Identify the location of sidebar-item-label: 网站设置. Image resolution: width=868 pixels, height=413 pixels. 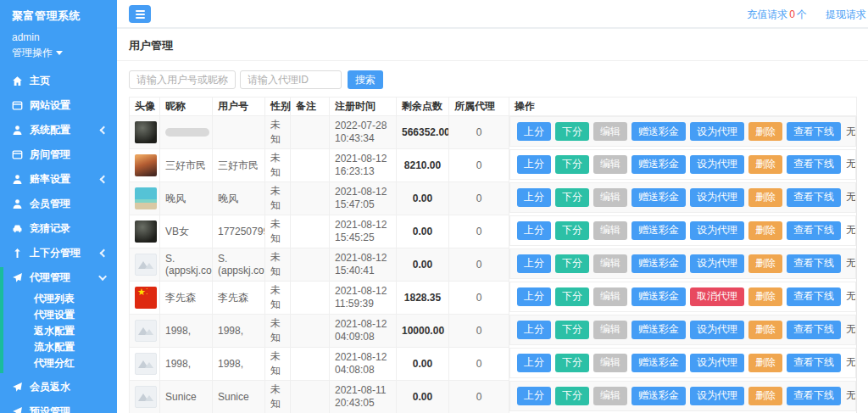
(68, 105).